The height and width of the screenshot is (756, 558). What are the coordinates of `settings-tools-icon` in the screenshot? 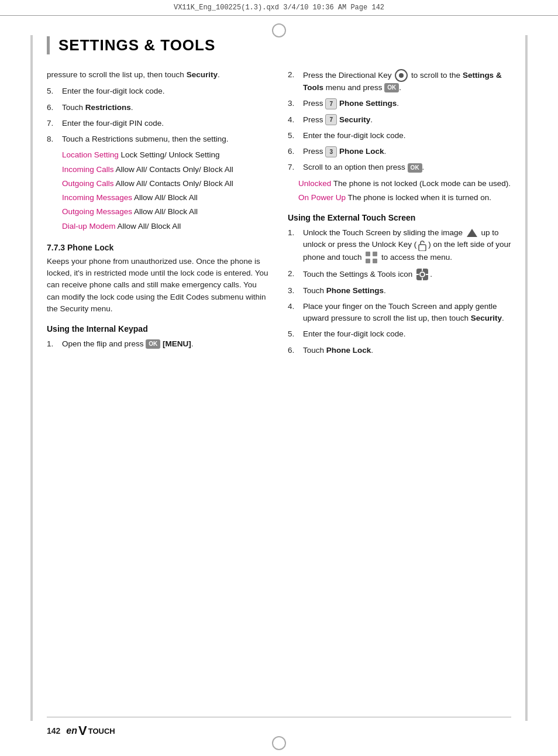 It's located at (422, 274).